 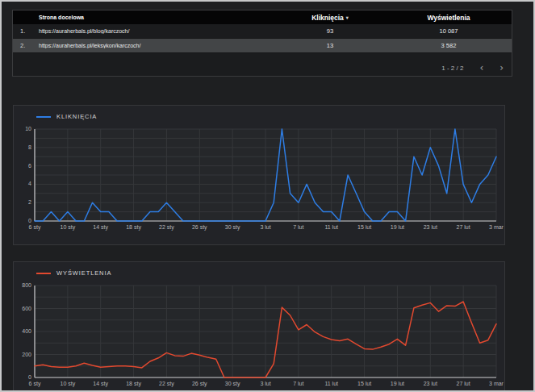 What do you see at coordinates (66, 116) in the screenshot?
I see `clicks-legend: KLIKNIĘCIA` at bounding box center [66, 116].